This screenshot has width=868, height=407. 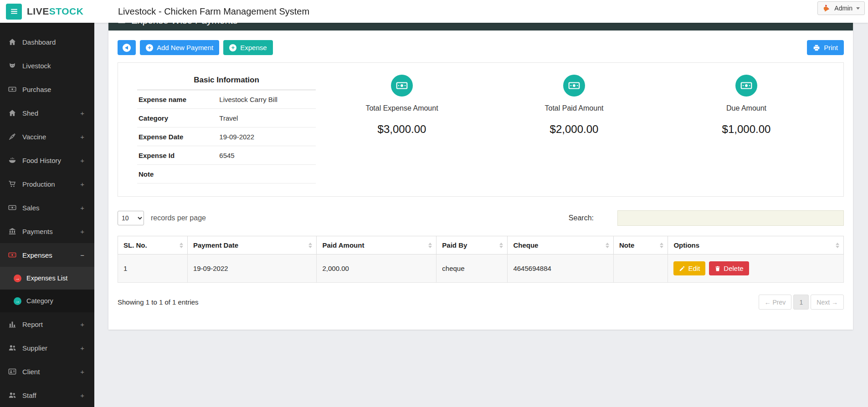 I want to click on hamburger-icon, so click(x=14, y=11).